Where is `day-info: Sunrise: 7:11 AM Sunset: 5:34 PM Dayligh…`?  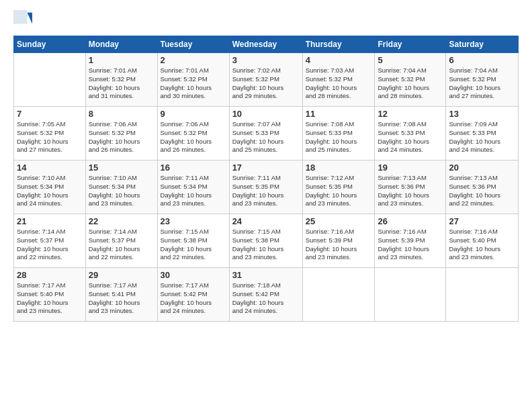
day-info: Sunrise: 7:11 AM Sunset: 5:34 PM Dayligh… is located at coordinates (193, 191).